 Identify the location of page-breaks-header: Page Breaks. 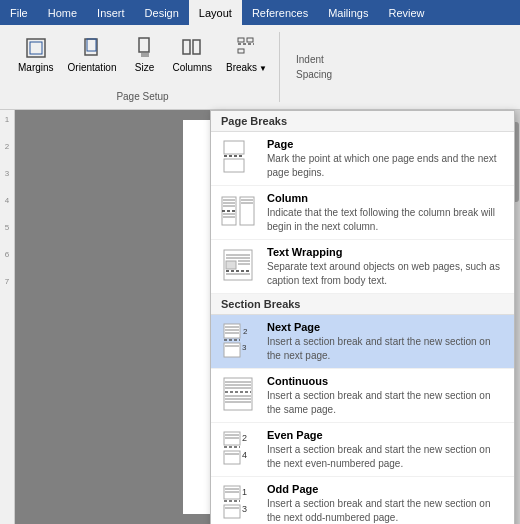
(362, 122).